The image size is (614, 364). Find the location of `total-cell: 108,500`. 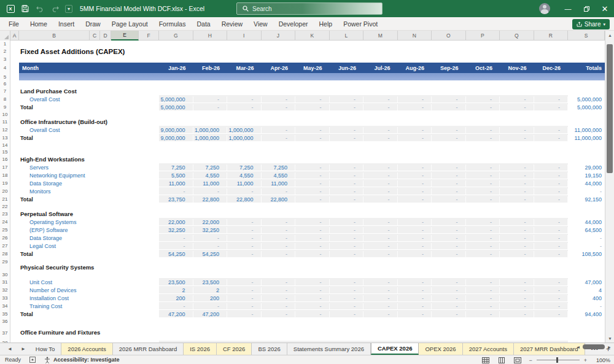

total-cell: 108,500 is located at coordinates (586, 254).